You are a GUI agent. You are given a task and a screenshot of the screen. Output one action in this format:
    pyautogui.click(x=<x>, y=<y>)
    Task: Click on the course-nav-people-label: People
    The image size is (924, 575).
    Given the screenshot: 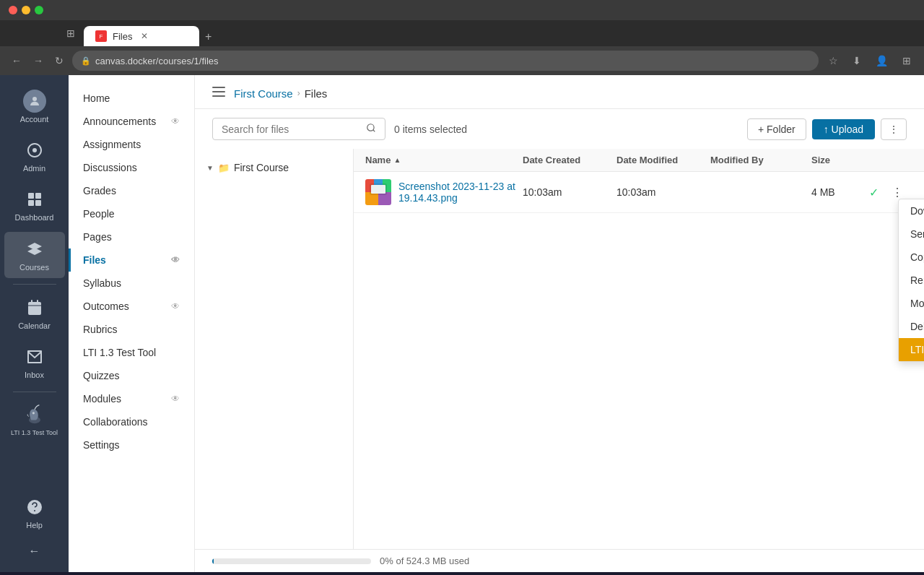 What is the action you would take?
    pyautogui.click(x=99, y=214)
    